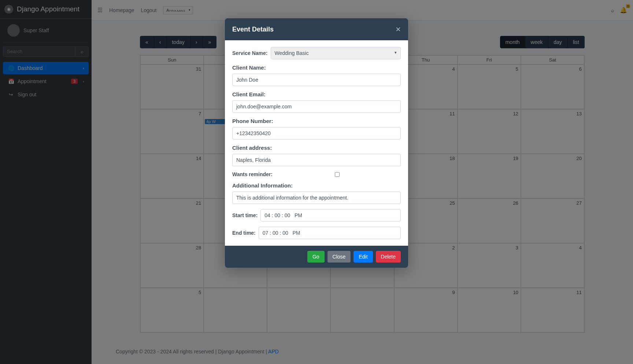 This screenshot has width=633, height=364. I want to click on end-time-input, so click(330, 233).